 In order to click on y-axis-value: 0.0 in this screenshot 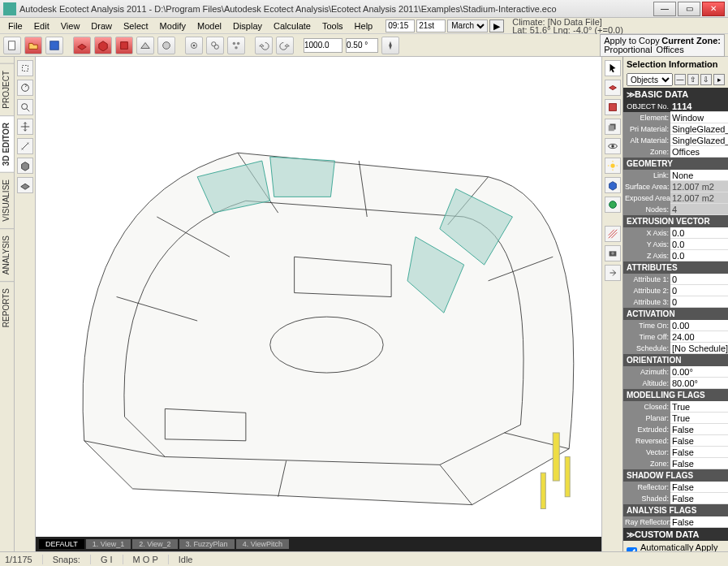, I will do `click(700, 244)`.